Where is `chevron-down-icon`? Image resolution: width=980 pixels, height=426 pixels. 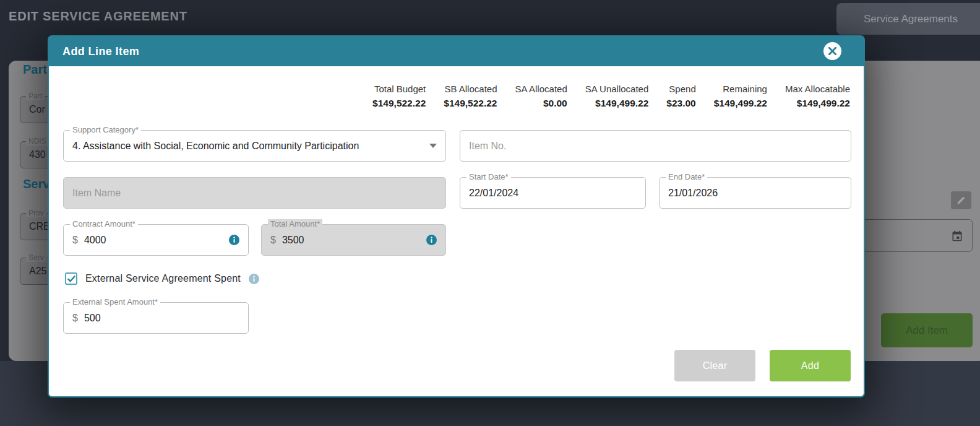 chevron-down-icon is located at coordinates (433, 146).